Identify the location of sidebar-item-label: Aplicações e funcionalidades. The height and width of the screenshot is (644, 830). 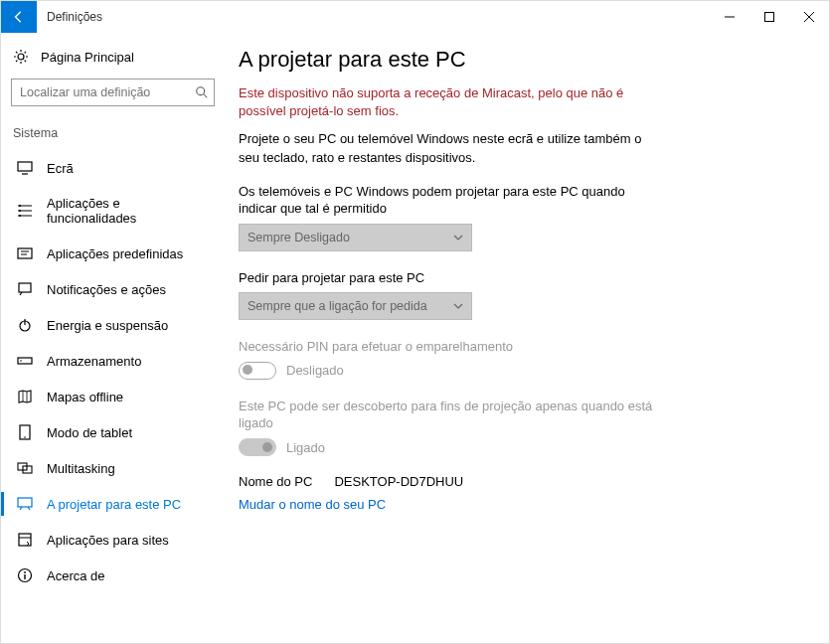
(129, 211).